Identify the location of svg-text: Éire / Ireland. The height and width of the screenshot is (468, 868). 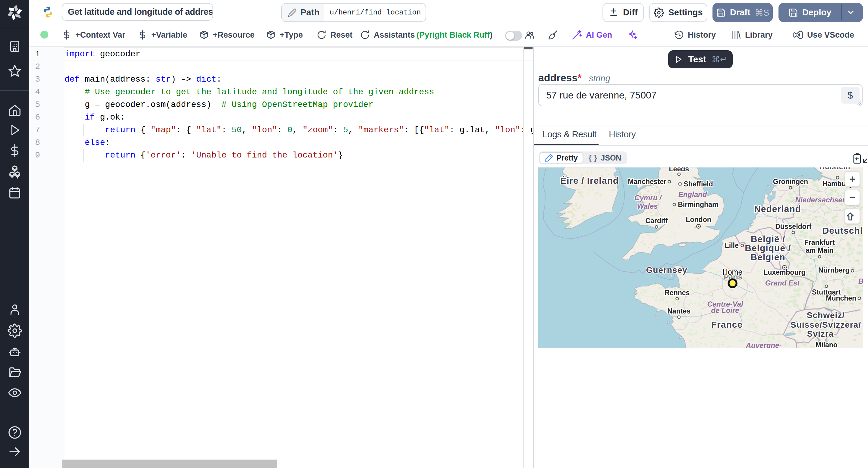
(590, 180).